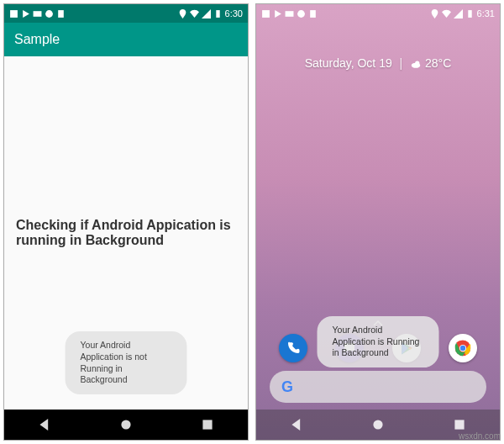 The image size is (504, 444). Describe the element at coordinates (378, 63) in the screenshot. I see `date-weather-widget: Saturday, Oct 19 | 28°C` at that location.